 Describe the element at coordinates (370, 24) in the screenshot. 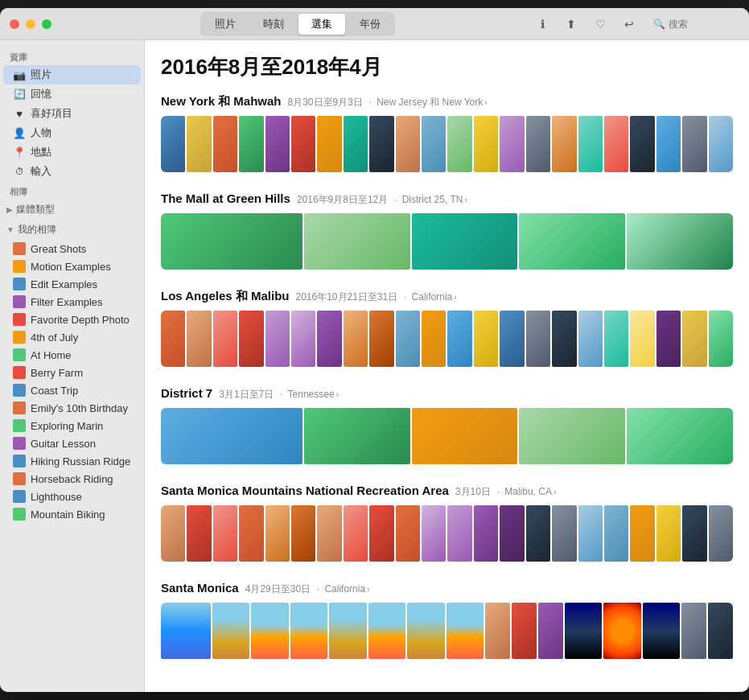

I see `tab-years: 年份` at that location.